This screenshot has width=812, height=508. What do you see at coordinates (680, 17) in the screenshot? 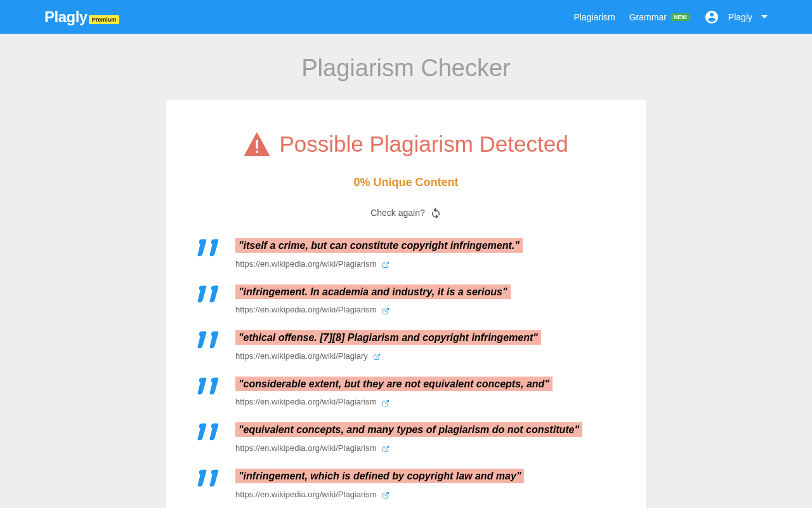
I see `new-badge: NEW` at bounding box center [680, 17].